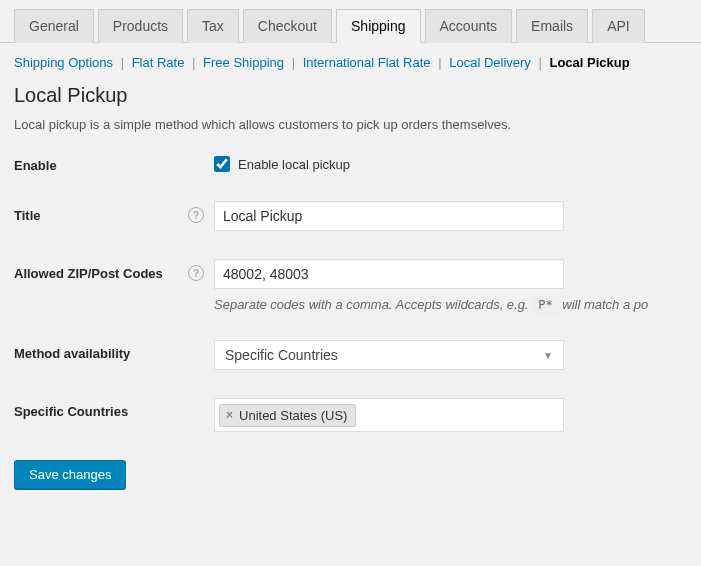 The image size is (701, 566). What do you see at coordinates (288, 416) in the screenshot?
I see `country-tag: × United States (US)` at bounding box center [288, 416].